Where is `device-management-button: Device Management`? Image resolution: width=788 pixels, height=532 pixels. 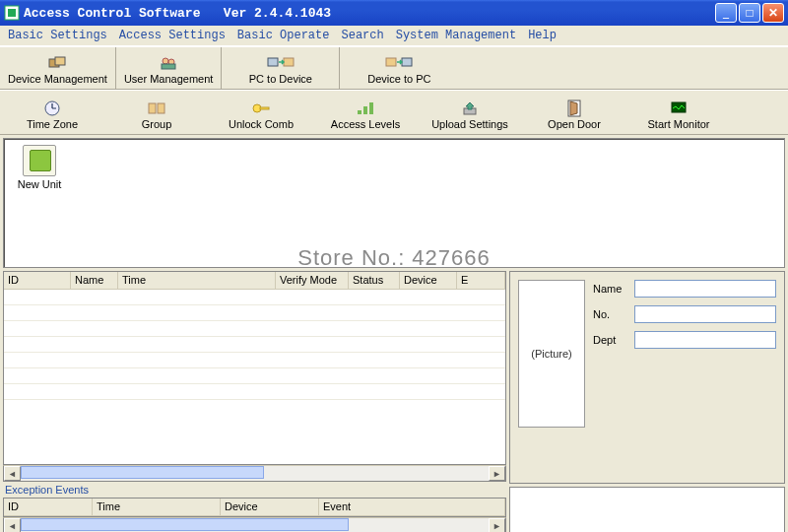
device-management-button: Device Management is located at coordinates (58, 68).